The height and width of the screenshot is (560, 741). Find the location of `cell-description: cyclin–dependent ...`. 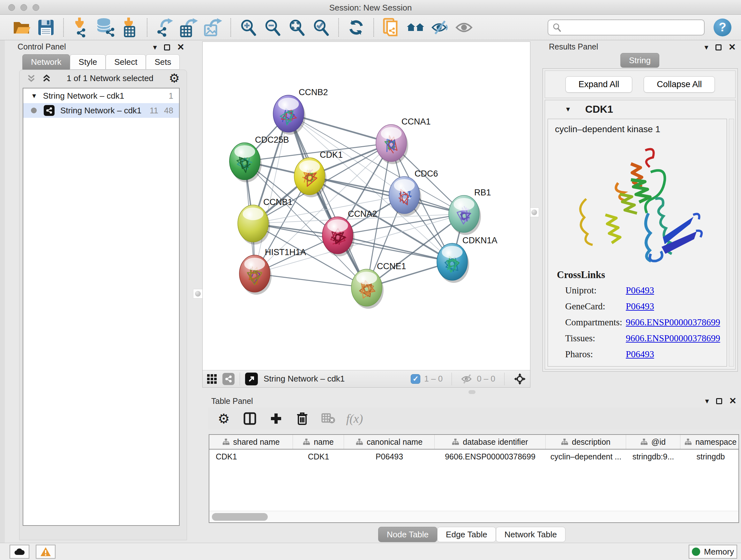

cell-description: cyclin–dependent ... is located at coordinates (586, 457).